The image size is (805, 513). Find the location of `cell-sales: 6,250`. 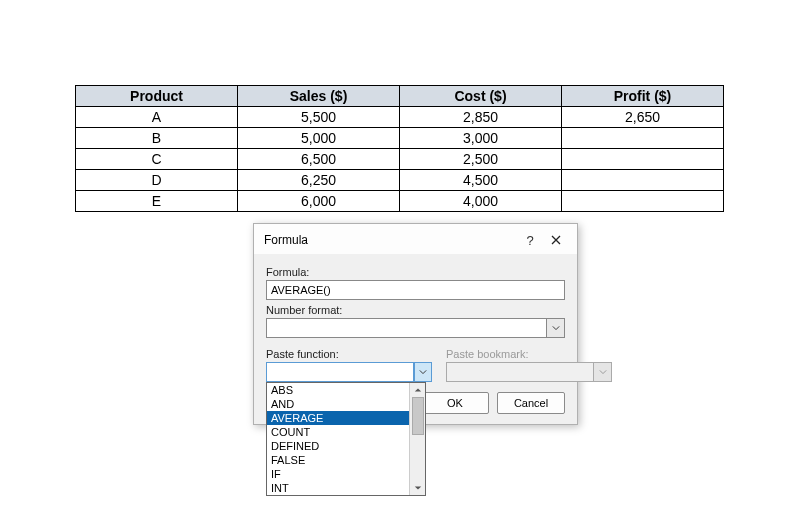

cell-sales: 6,250 is located at coordinates (319, 180).